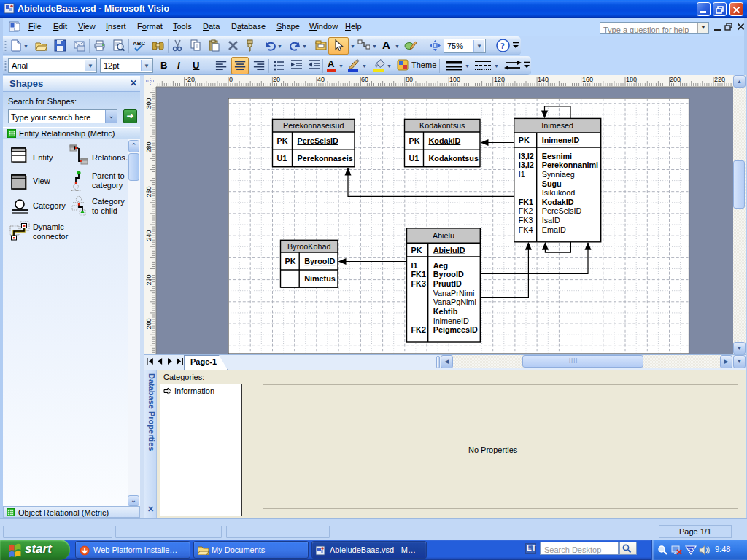  I want to click on svg-text: PruutID, so click(448, 284).